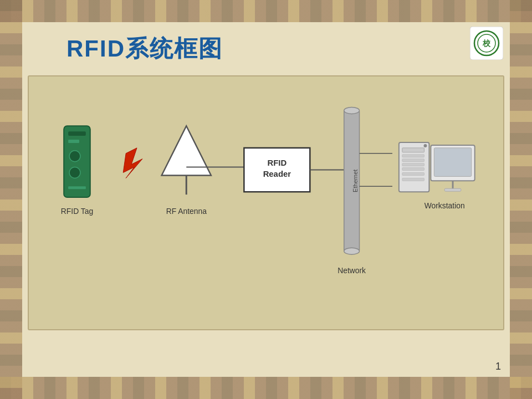  What do you see at coordinates (521, 200) in the screenshot?
I see `border-right` at bounding box center [521, 200].